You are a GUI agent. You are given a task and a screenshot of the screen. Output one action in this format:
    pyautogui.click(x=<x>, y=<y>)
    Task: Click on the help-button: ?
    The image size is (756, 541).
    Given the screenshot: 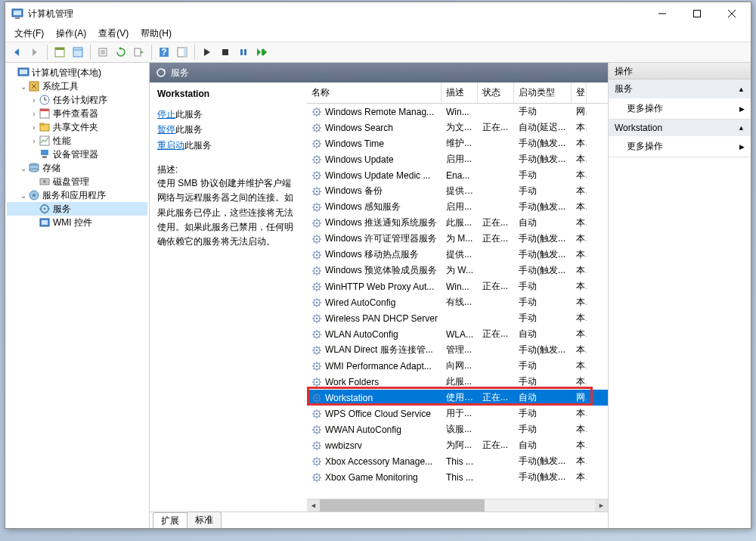 What is the action you would take?
    pyautogui.click(x=164, y=52)
    